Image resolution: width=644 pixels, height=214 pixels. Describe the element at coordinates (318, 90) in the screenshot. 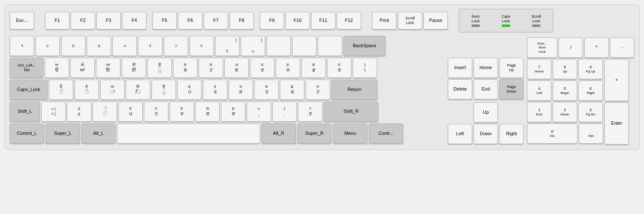

I see `key-quote: ਠ ਟ` at that location.